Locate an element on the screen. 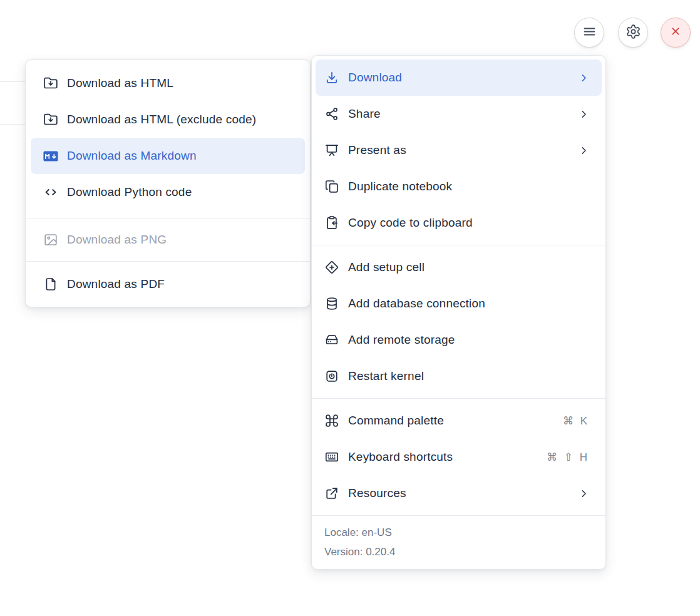  close-icon is located at coordinates (676, 33).